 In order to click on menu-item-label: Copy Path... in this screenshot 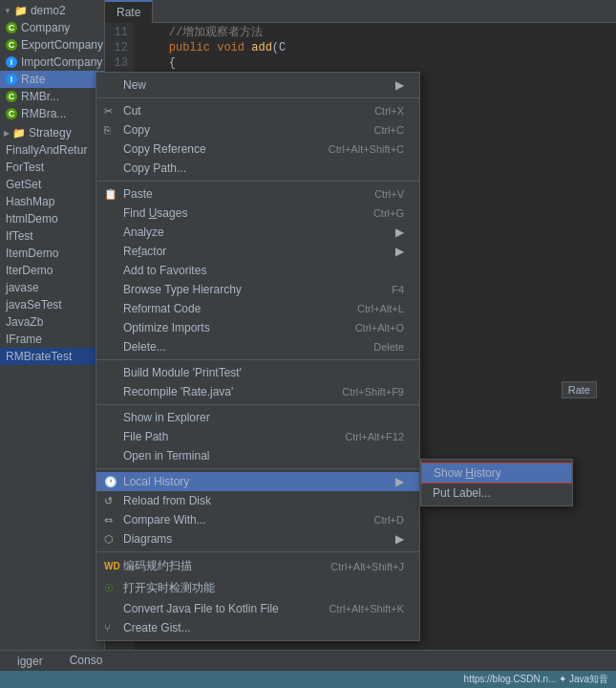, I will do `click(155, 168)`.